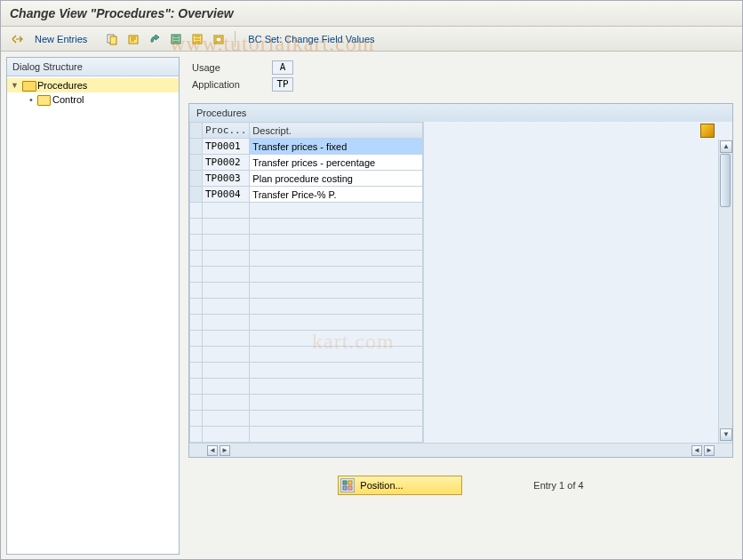 The height and width of the screenshot is (560, 743). What do you see at coordinates (348, 485) in the screenshot?
I see `position-icon` at bounding box center [348, 485].